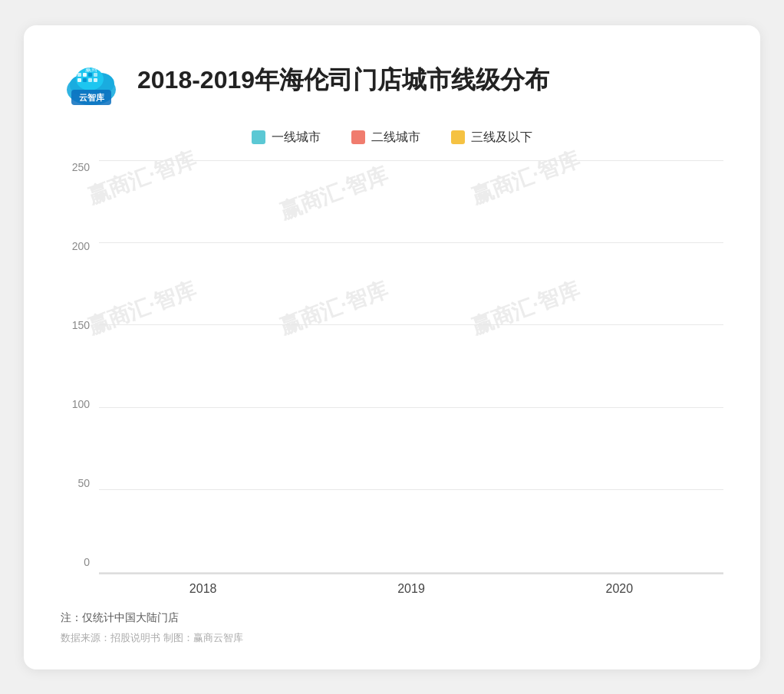 This screenshot has height=694, width=784. I want to click on y-label-50: 50, so click(84, 483).